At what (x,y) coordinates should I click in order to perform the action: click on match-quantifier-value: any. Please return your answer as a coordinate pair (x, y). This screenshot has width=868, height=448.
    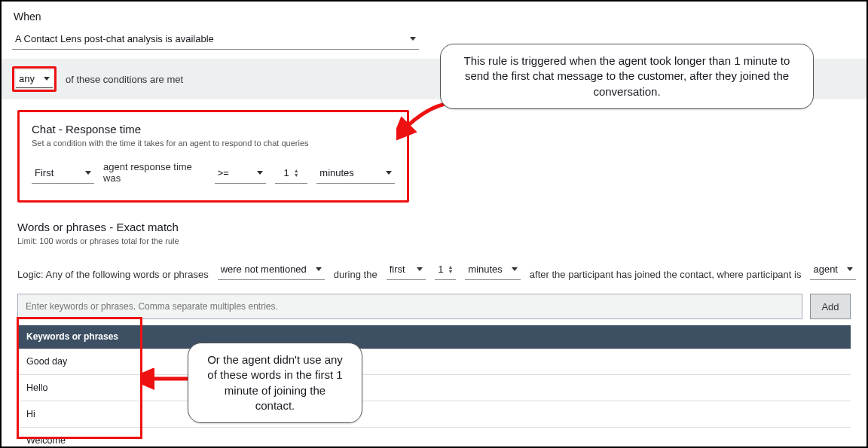
    Looking at the image, I should click on (27, 78).